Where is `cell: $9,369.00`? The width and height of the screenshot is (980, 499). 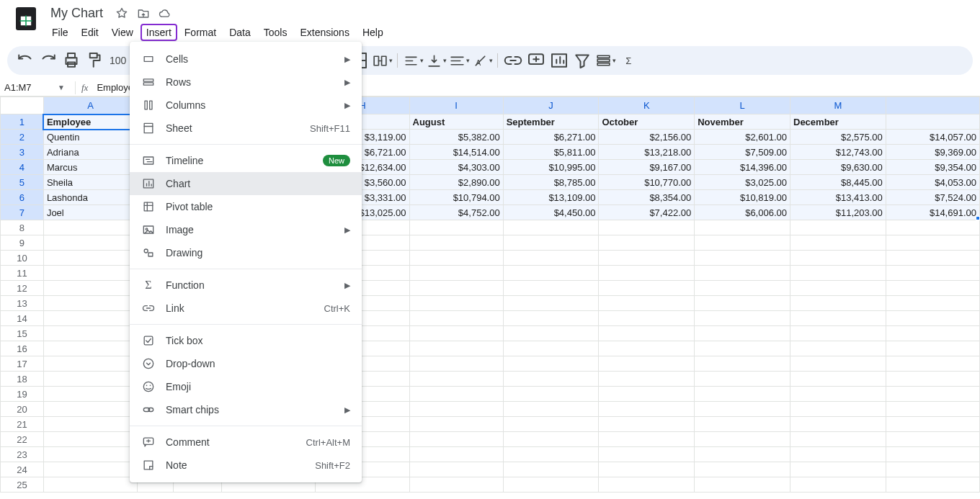
cell: $9,369.00 is located at coordinates (932, 153).